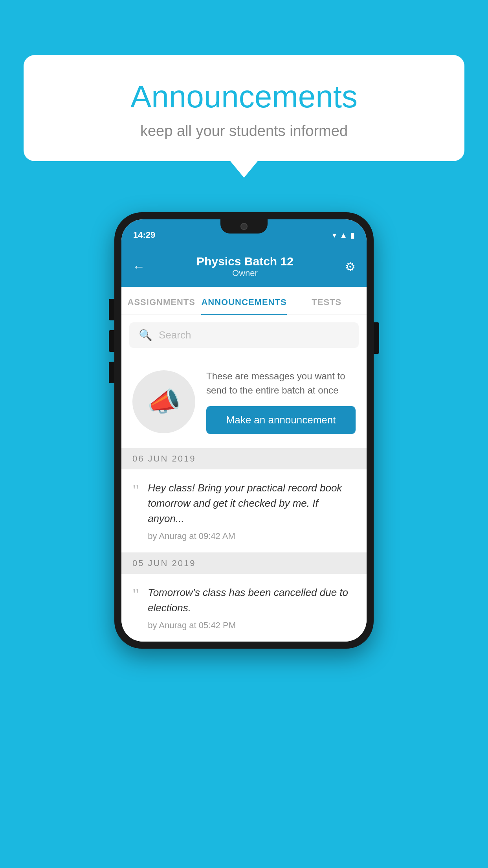  What do you see at coordinates (251, 503) in the screenshot?
I see `announcement-text-1: Hey class! Bring your practical record b…` at bounding box center [251, 503].